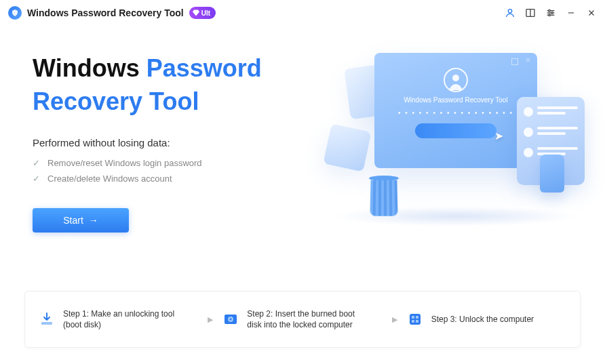 The image size is (605, 364). I want to click on close-button, so click(591, 13).